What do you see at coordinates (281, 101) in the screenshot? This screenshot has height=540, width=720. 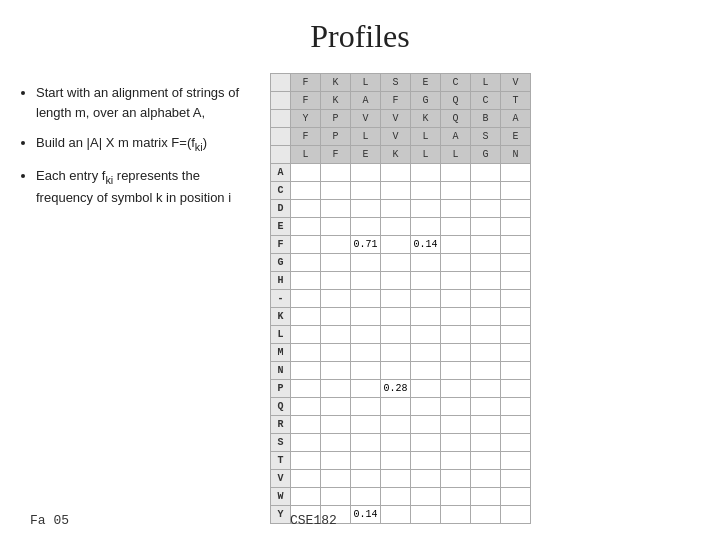 I see `corner-cell2` at bounding box center [281, 101].